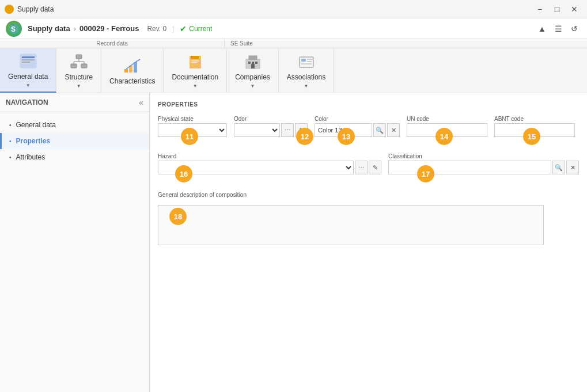 The width and height of the screenshot is (587, 392). What do you see at coordinates (202, 195) in the screenshot?
I see `composition-label: General description of composition` at bounding box center [202, 195].